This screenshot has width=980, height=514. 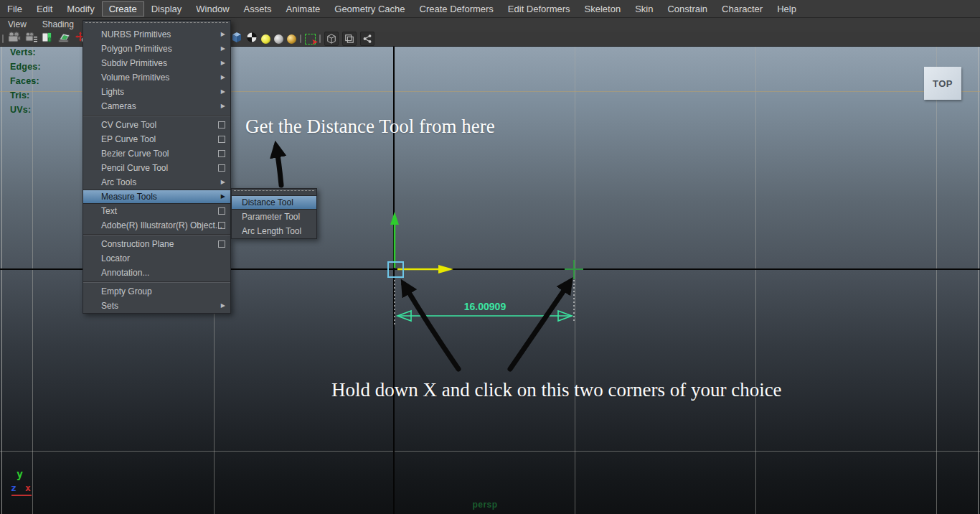 What do you see at coordinates (265, 39) in the screenshot?
I see `light-icon` at bounding box center [265, 39].